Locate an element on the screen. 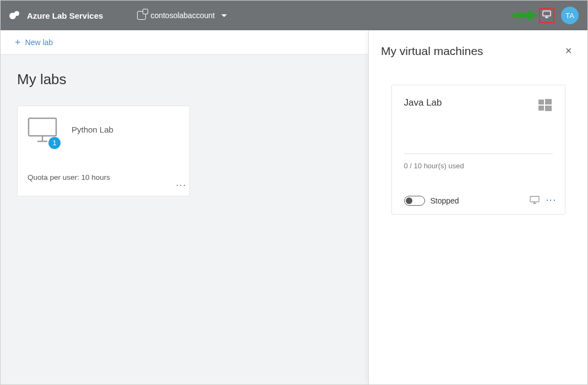  chevron-down-icon is located at coordinates (224, 15).